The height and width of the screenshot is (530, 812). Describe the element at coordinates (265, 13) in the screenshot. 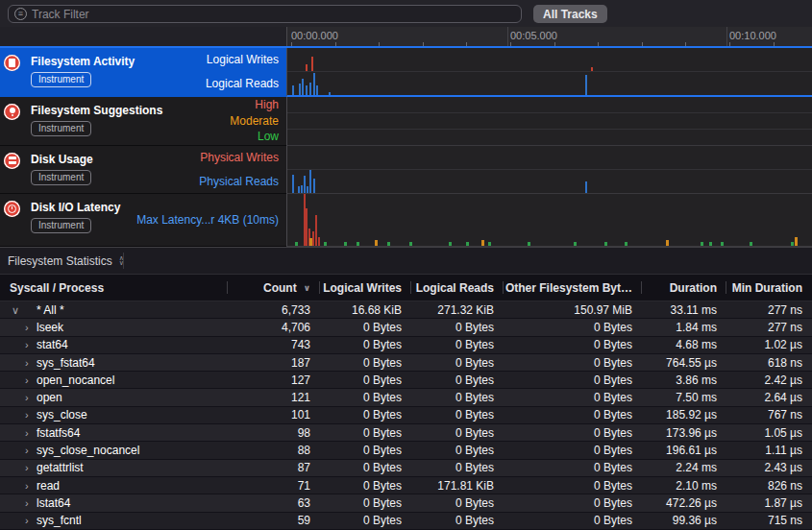

I see `track-filter-field: ≡` at that location.